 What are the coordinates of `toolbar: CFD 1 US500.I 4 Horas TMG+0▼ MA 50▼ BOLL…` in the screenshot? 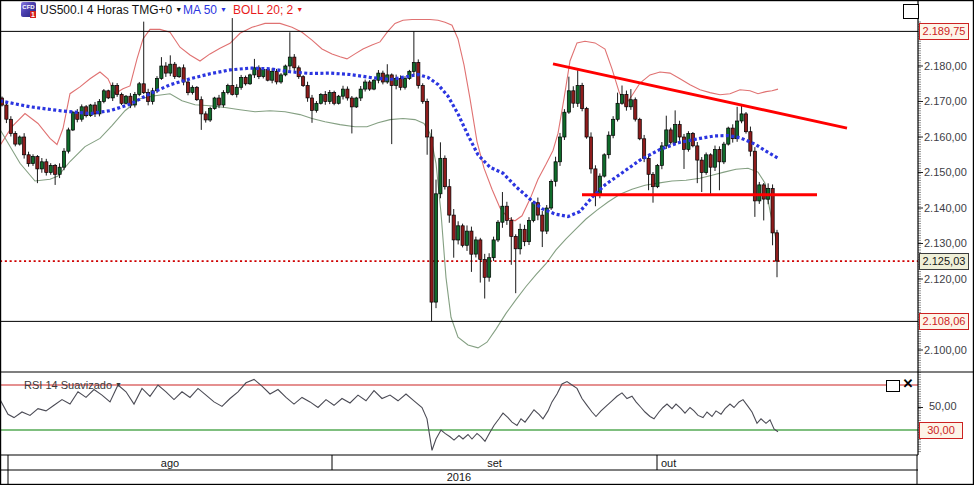 It's located at (459, 10).